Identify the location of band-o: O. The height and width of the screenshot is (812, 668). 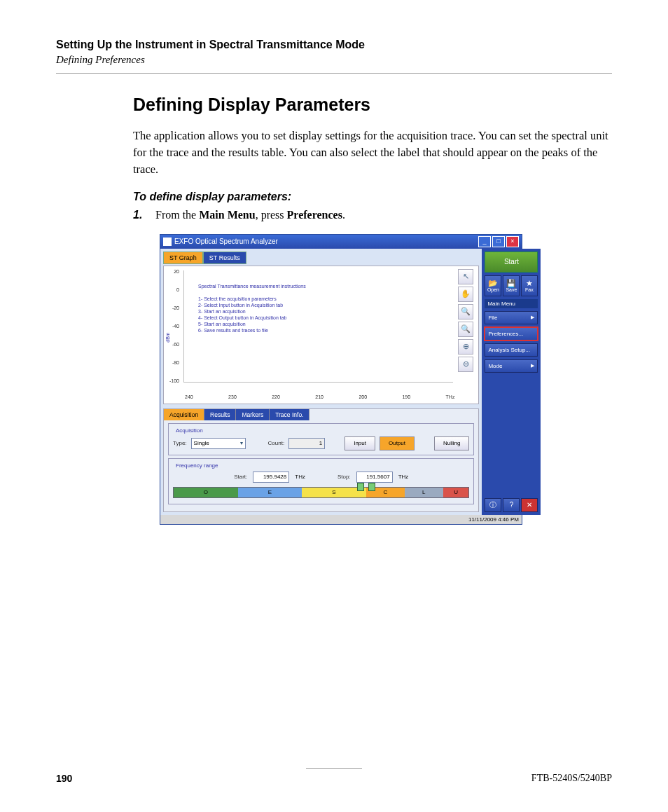
(206, 493).